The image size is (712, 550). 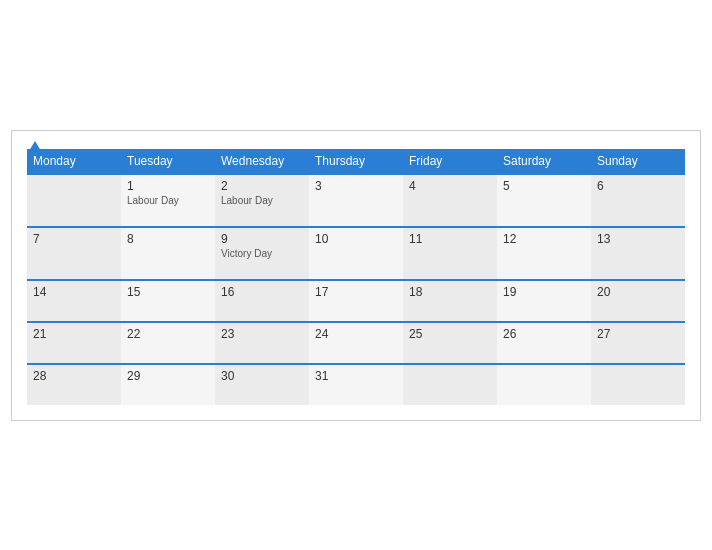 What do you see at coordinates (262, 292) in the screenshot?
I see `day-number: 16` at bounding box center [262, 292].